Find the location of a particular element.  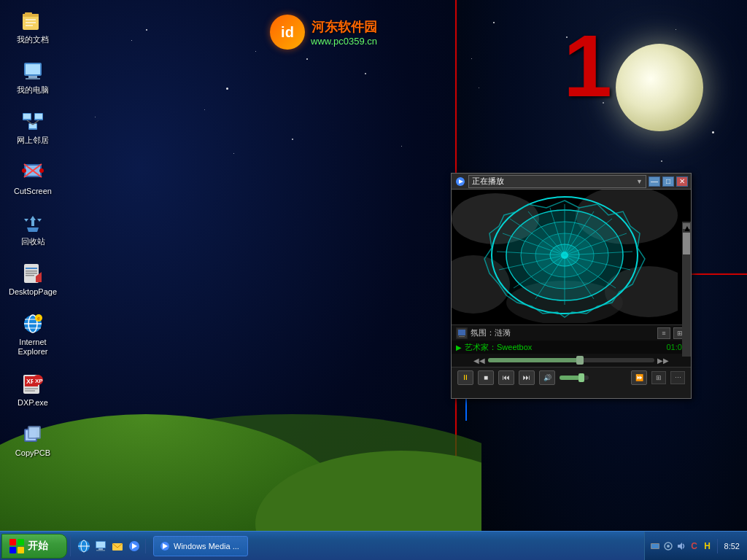

desktop-icon-network: 网上邻居 is located at coordinates (33, 128).